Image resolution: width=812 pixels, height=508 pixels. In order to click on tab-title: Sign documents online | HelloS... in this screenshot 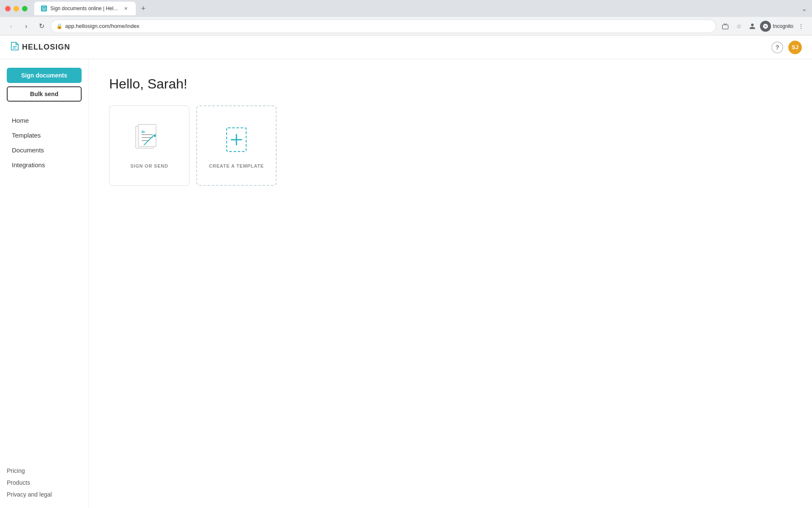, I will do `click(85, 8)`.